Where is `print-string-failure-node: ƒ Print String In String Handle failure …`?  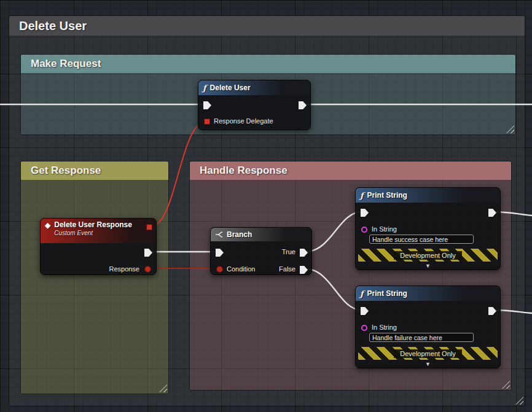
print-string-failure-node: ƒ Print String In String Handle failure … is located at coordinates (428, 327).